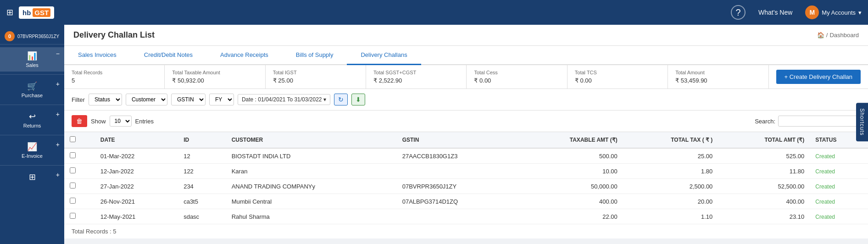 The image size is (868, 244). What do you see at coordinates (32, 177) in the screenshot?
I see `sidebar-item-more: + ⊞` at bounding box center [32, 177].